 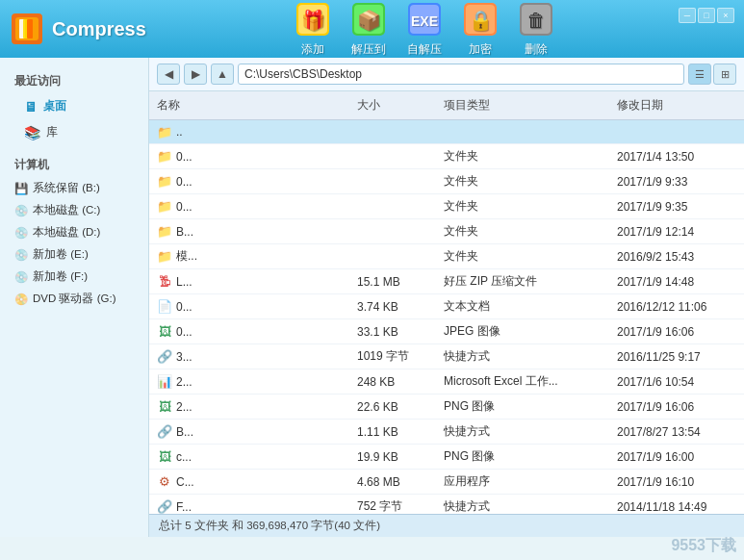 What do you see at coordinates (447, 504) in the screenshot?
I see `table-row: 🔗F...752 字节快捷方式2014/11/18 14:49` at bounding box center [447, 504].